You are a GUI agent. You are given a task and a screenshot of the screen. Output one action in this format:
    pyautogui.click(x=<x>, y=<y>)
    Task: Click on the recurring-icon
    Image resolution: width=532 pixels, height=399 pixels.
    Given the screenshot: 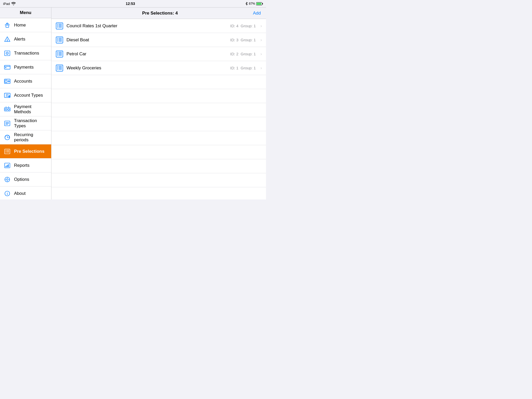 What is the action you would take?
    pyautogui.click(x=7, y=137)
    